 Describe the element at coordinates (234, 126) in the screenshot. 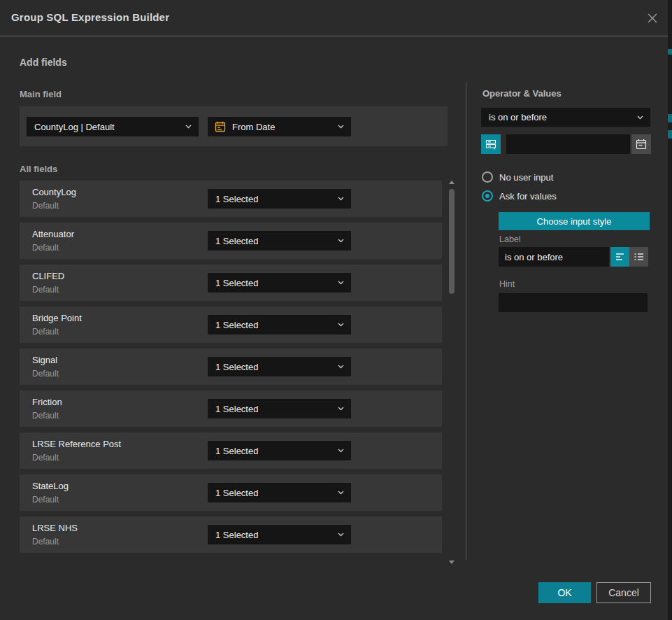

I see `main-field-panel: CountyLog | Default From Date` at that location.